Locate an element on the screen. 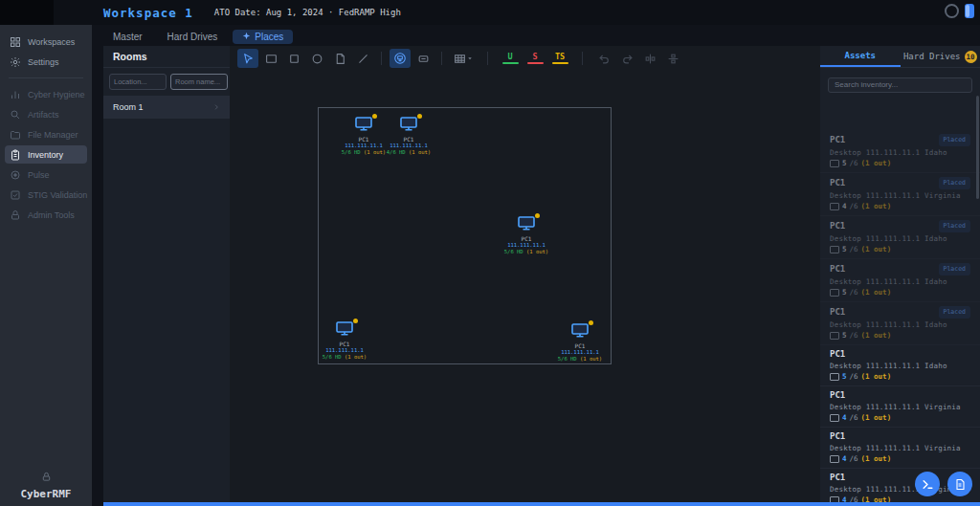 The width and height of the screenshot is (980, 506). sidebar-label: File Manager is located at coordinates (54, 135).